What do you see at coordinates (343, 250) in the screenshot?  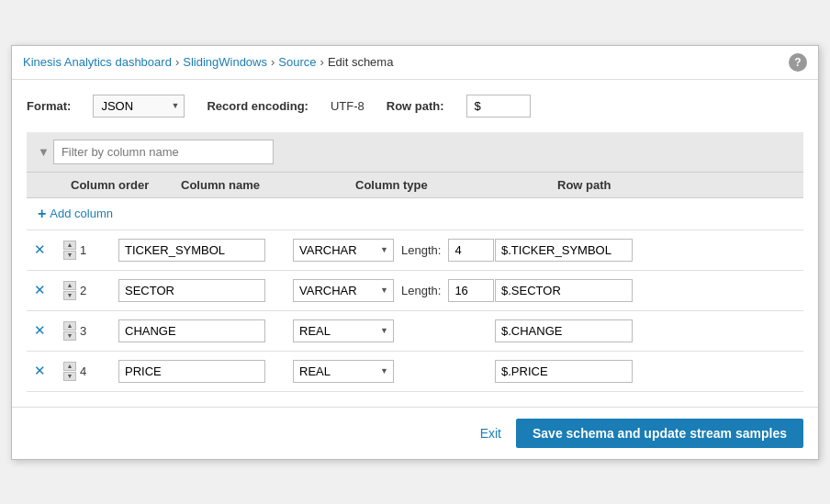 I see `type-select-1: VARCHAR REAL INTEGER DOUBLE` at bounding box center [343, 250].